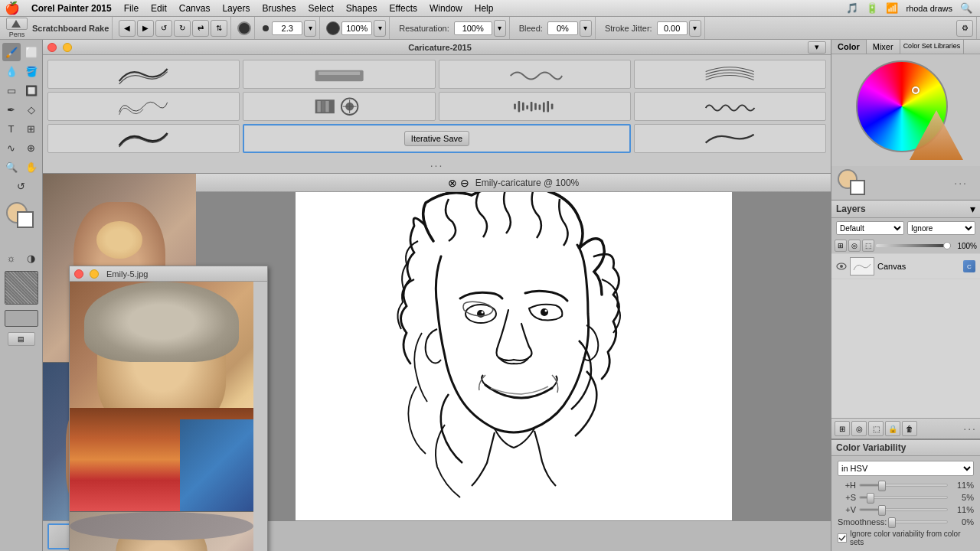 Image resolution: width=980 pixels, height=551 pixels. Describe the element at coordinates (162, 396) in the screenshot. I see `ref-photo-main` at that location.